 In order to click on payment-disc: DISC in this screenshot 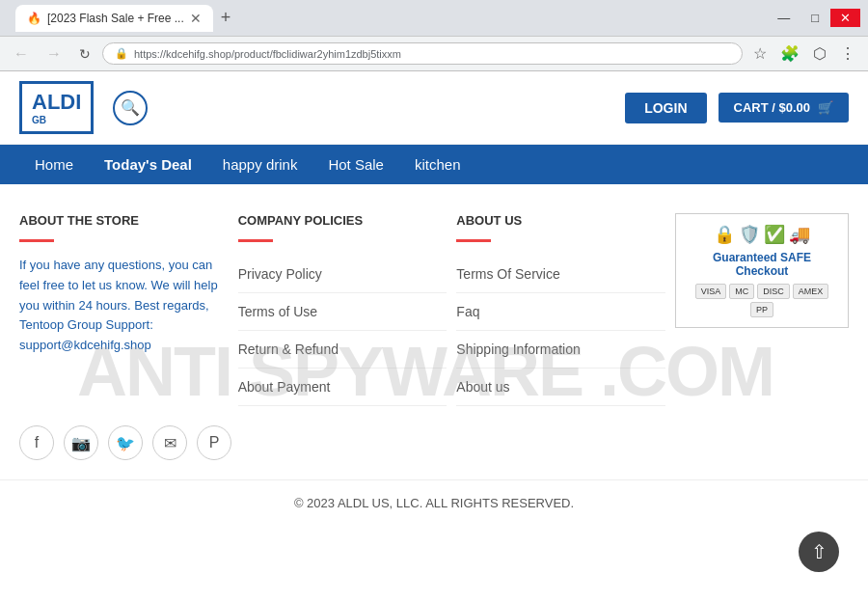, I will do `click(773, 291)`.